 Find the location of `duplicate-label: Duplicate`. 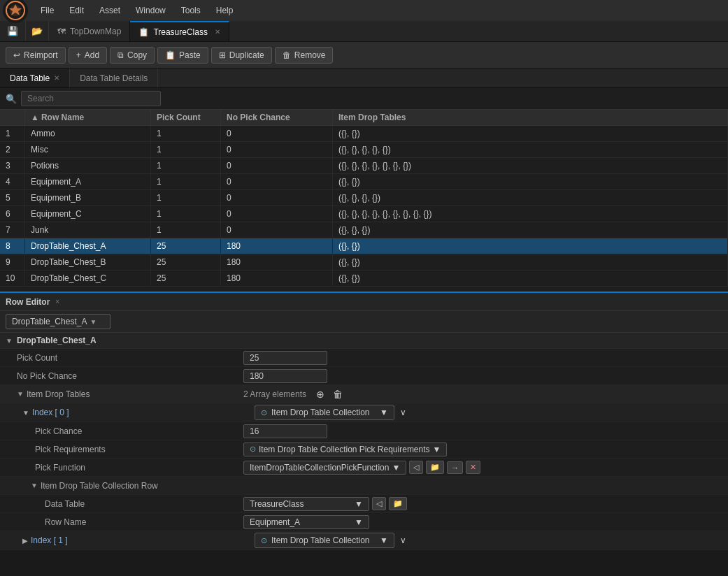

duplicate-label: Duplicate is located at coordinates (247, 55).